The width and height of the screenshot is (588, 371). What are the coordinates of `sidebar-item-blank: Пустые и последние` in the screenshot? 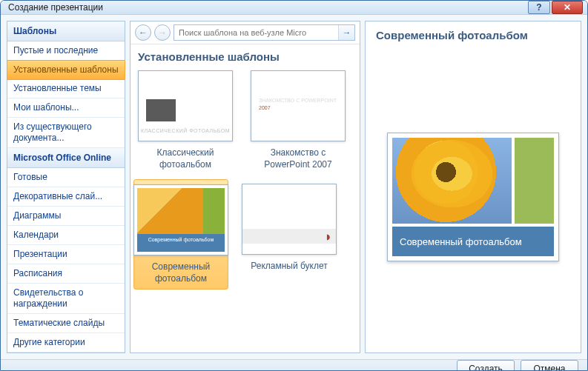 It's located at (66, 51).